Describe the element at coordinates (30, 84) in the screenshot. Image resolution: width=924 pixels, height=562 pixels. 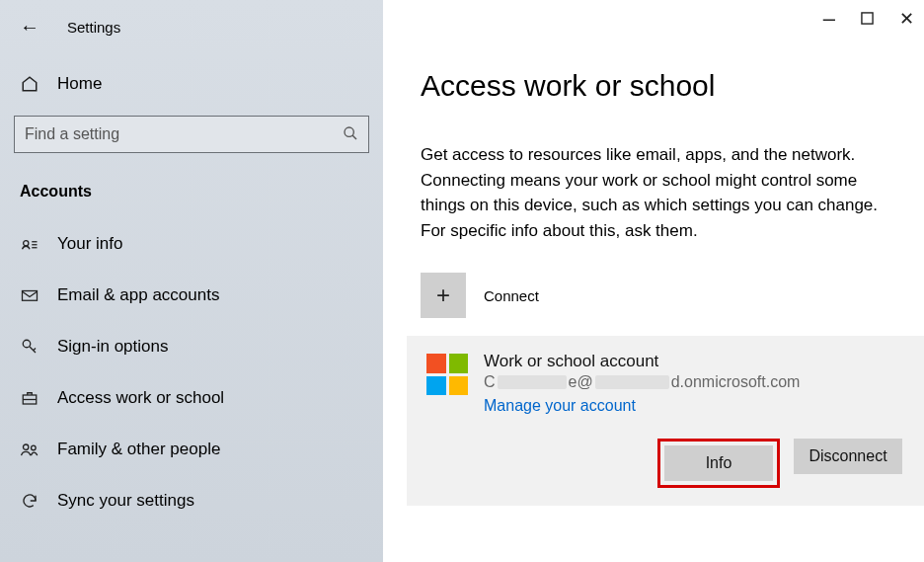
I see `home-icon` at that location.